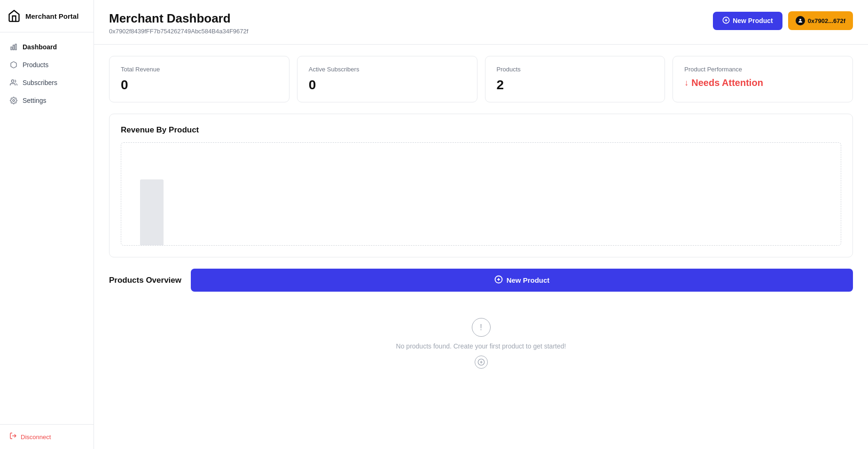 The width and height of the screenshot is (868, 449). Describe the element at coordinates (39, 47) in the screenshot. I see `sidebar-item-dashboard-label: Dashboard` at that location.